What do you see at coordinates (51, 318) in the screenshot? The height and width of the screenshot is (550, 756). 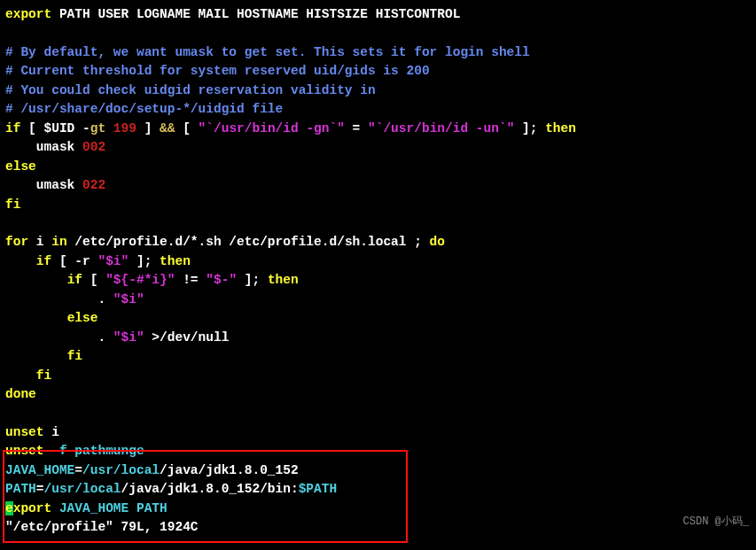 I see `code-line: else` at bounding box center [51, 318].